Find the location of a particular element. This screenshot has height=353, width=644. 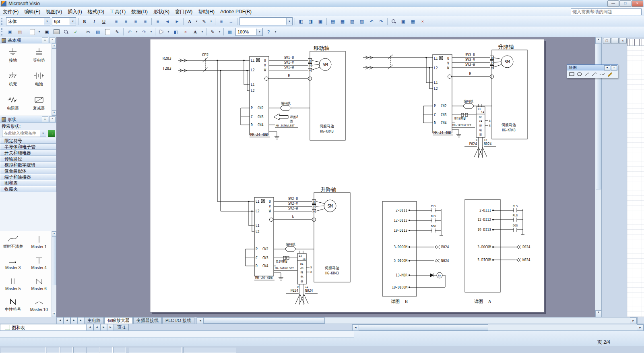

stencil-category: 收藏夹 is located at coordinates (28, 189).